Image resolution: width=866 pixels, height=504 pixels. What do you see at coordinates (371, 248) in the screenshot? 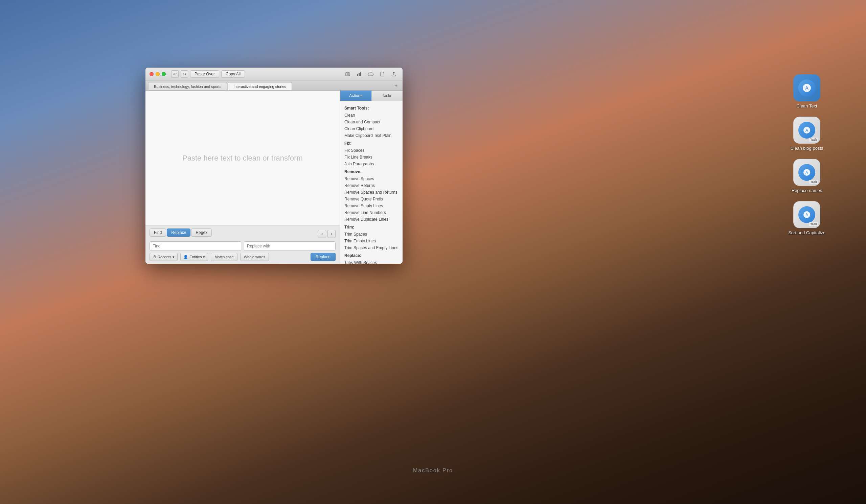
I see `actions-item-3-2: Trim Spaces and Empty Lines` at bounding box center [371, 248].